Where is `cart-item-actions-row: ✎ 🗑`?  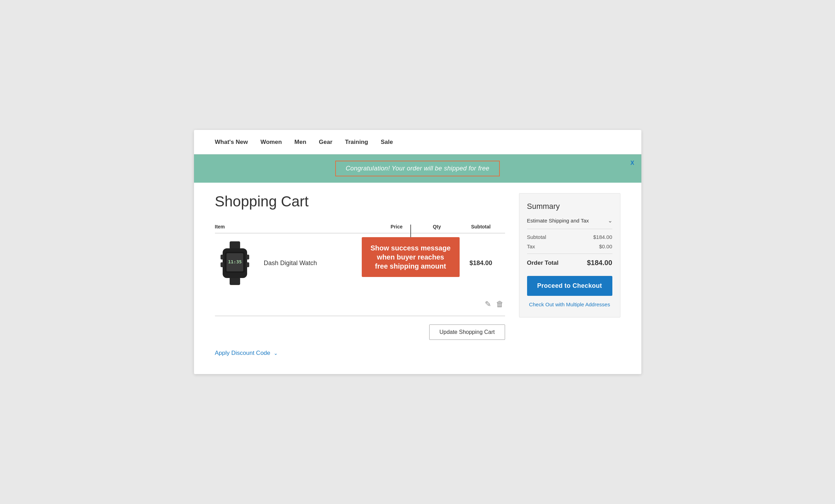
cart-item-actions-row: ✎ 🗑 is located at coordinates (360, 305).